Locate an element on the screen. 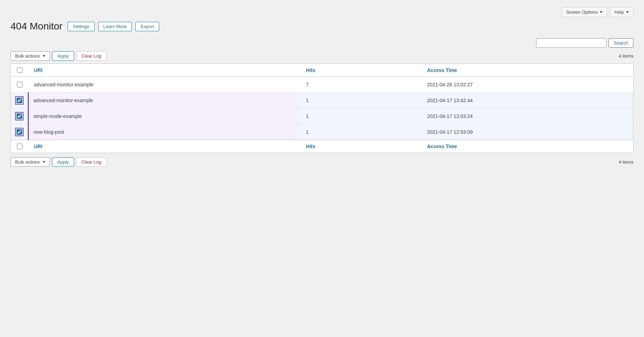  table-row: advanced-monitor-example12021-04-17 13:4… is located at coordinates (322, 100).